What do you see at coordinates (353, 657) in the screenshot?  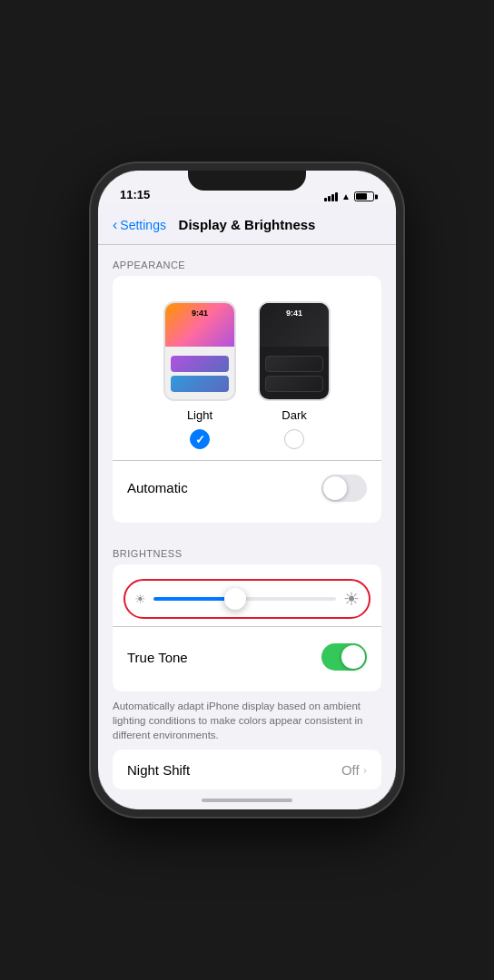 I see `true-tone-toggle-knob` at bounding box center [353, 657].